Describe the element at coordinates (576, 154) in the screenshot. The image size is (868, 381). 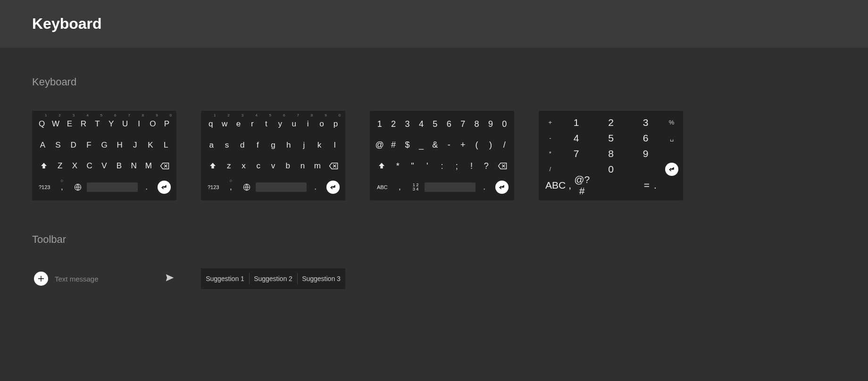
I see `num-key: 7` at that location.